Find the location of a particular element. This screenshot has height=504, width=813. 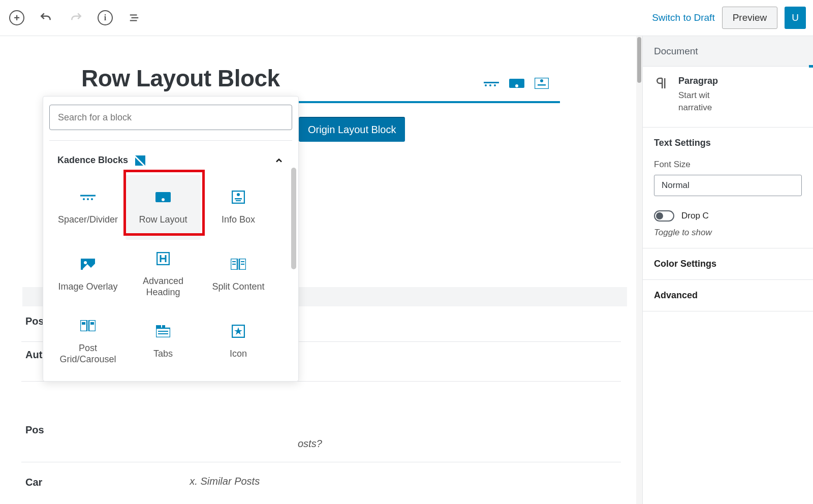

block-label: Tabs is located at coordinates (163, 354).